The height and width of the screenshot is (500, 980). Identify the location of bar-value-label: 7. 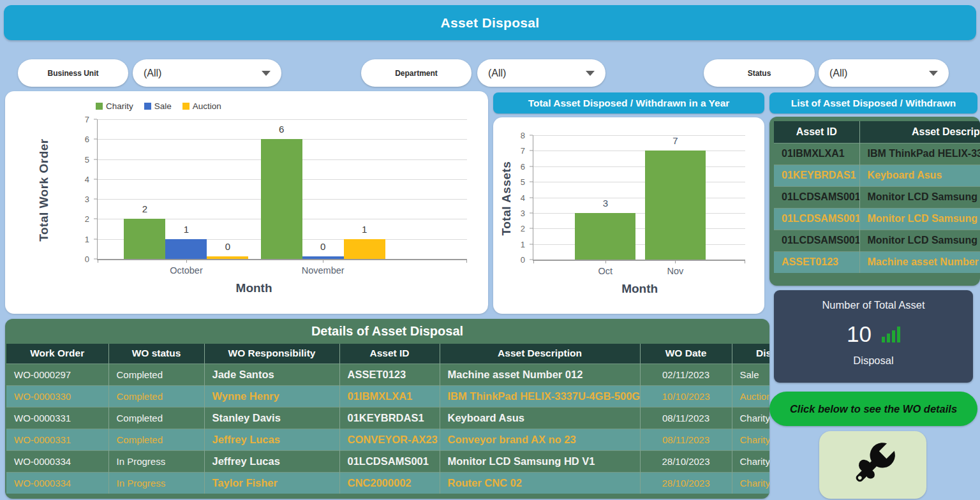
(675, 140).